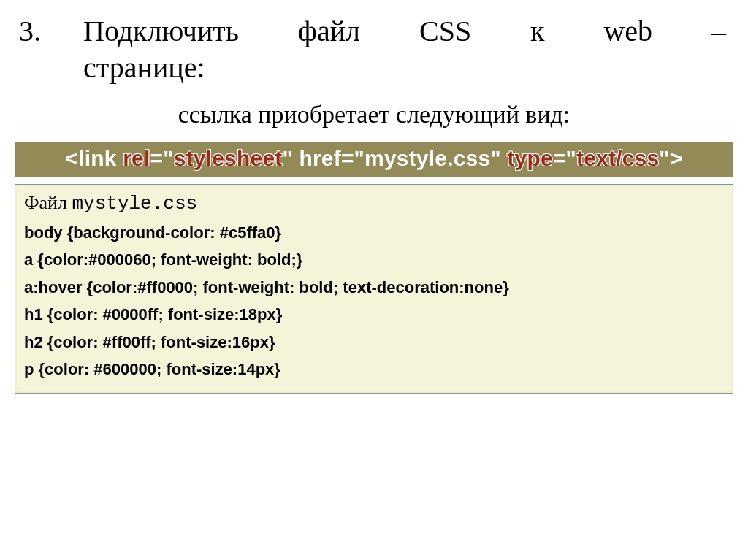 The image size is (748, 560). What do you see at coordinates (228, 158) in the screenshot?
I see `banner-hl-stylesheet: stylesheet` at bounding box center [228, 158].